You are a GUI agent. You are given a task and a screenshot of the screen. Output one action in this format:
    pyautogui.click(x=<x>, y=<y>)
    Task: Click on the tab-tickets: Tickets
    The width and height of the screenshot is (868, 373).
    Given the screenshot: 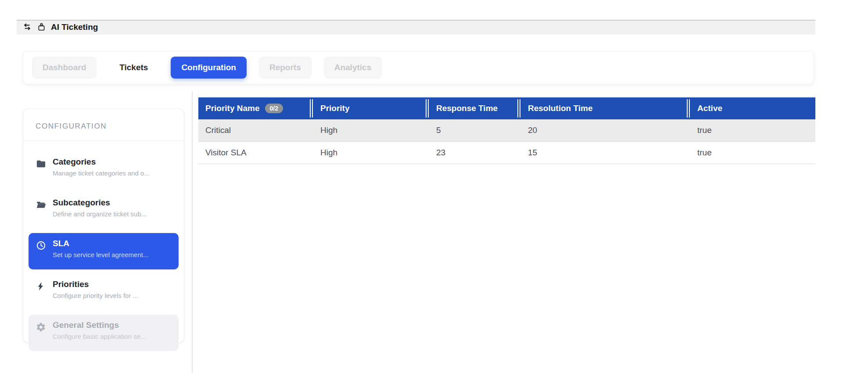 What is the action you would take?
    pyautogui.click(x=133, y=68)
    